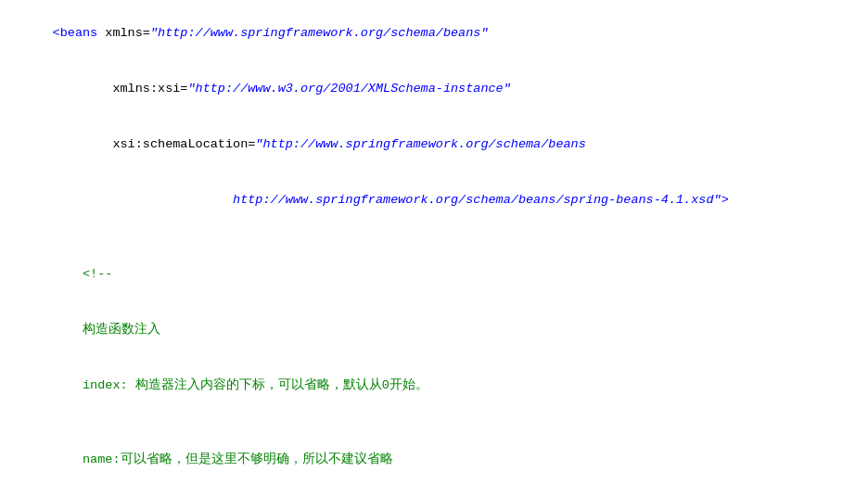 Image resolution: width=868 pixels, height=497 pixels. Describe the element at coordinates (434, 274) in the screenshot. I see `code-line-6: <!--` at that location.